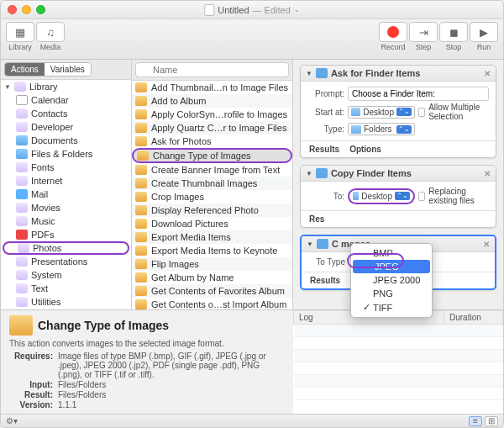 Image resolution: width=504 pixels, height=428 pixels. Describe the element at coordinates (484, 37) in the screenshot. I see `run-button: ▶ Run` at that location.